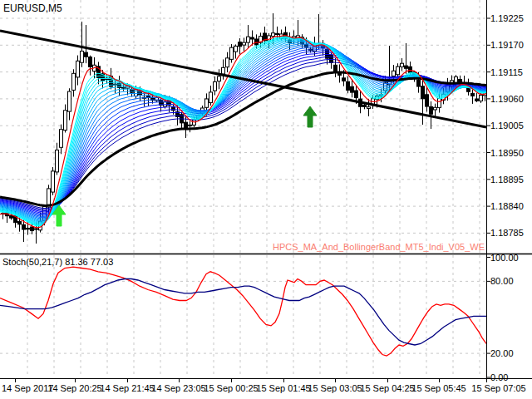 The height and width of the screenshot is (399, 532). Describe the element at coordinates (178, 388) in the screenshot. I see `time-axis-label: 14 Sep 23:05` at that location.